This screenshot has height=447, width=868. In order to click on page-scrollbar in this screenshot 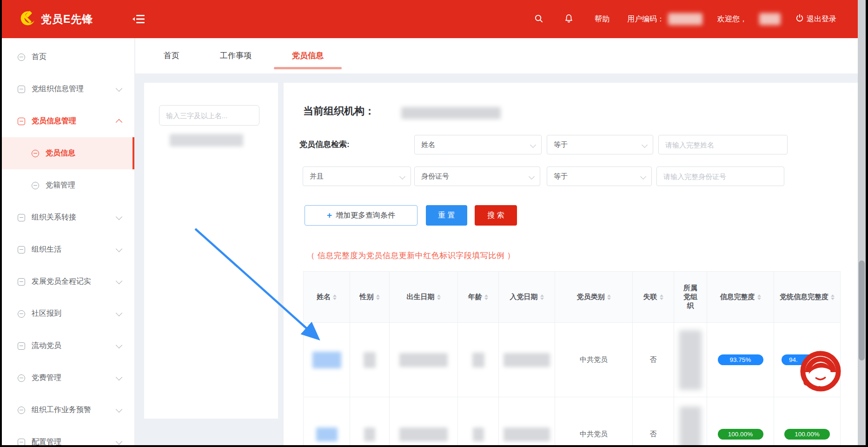, I will do `click(862, 222)`.